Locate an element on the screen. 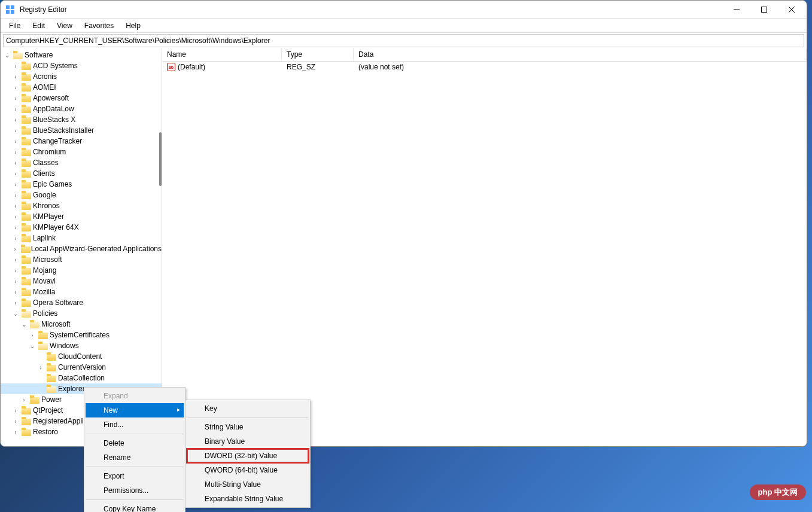 The height and width of the screenshot is (512, 812). tree-node-datacollection: DataCollection is located at coordinates (81, 378).